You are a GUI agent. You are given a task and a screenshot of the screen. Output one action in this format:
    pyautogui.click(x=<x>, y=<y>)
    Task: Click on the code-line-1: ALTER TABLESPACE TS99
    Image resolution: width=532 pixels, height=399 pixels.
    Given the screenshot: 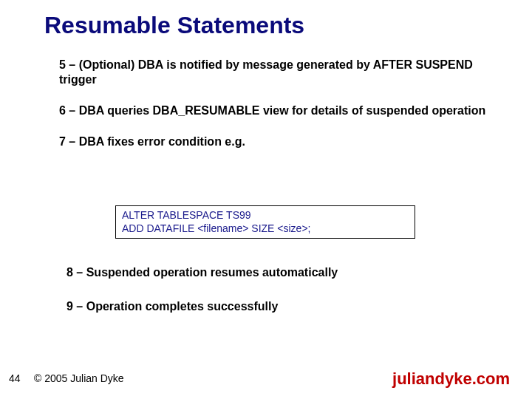 What is the action you would take?
    pyautogui.click(x=265, y=216)
    